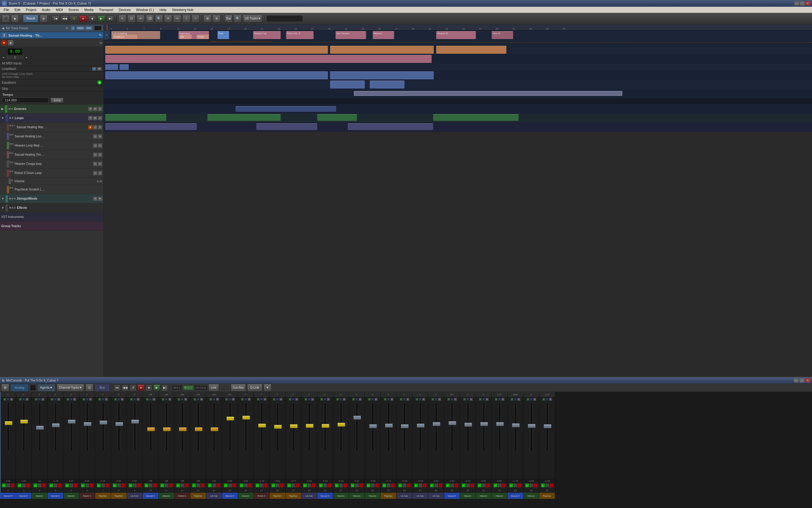  I want to click on ch27-btn-r, so click(424, 485).